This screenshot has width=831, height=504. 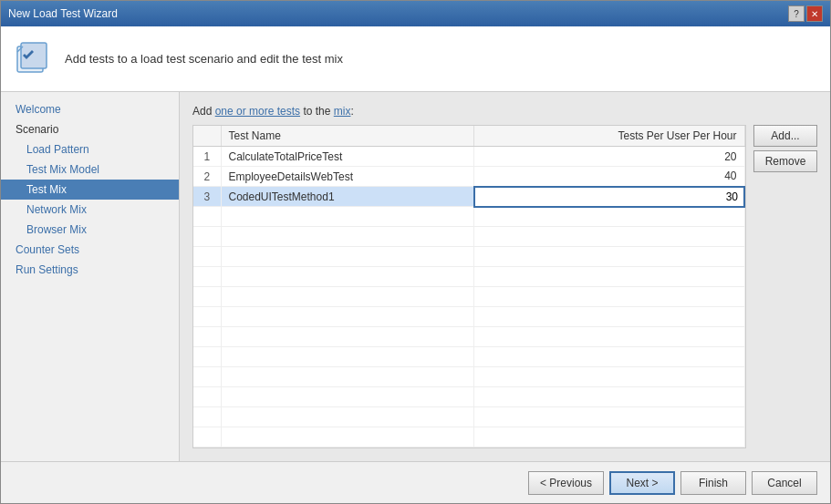 I want to click on row-number: 1, so click(x=207, y=157).